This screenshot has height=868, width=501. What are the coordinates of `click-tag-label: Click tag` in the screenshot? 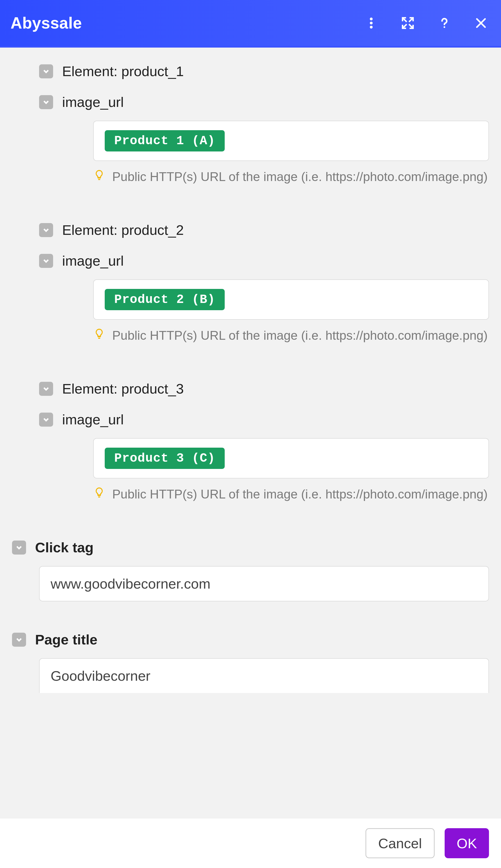 It's located at (64, 547).